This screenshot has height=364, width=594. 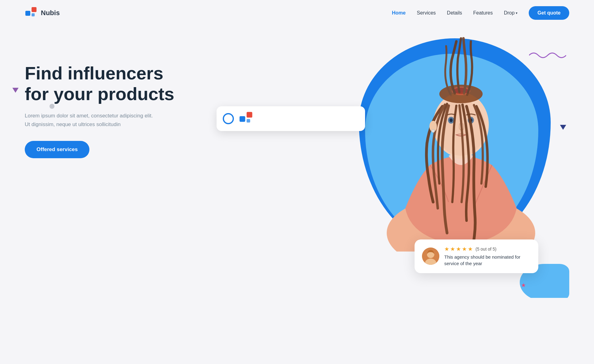 What do you see at coordinates (15, 90) in the screenshot?
I see `decoration-arrow-left` at bounding box center [15, 90].